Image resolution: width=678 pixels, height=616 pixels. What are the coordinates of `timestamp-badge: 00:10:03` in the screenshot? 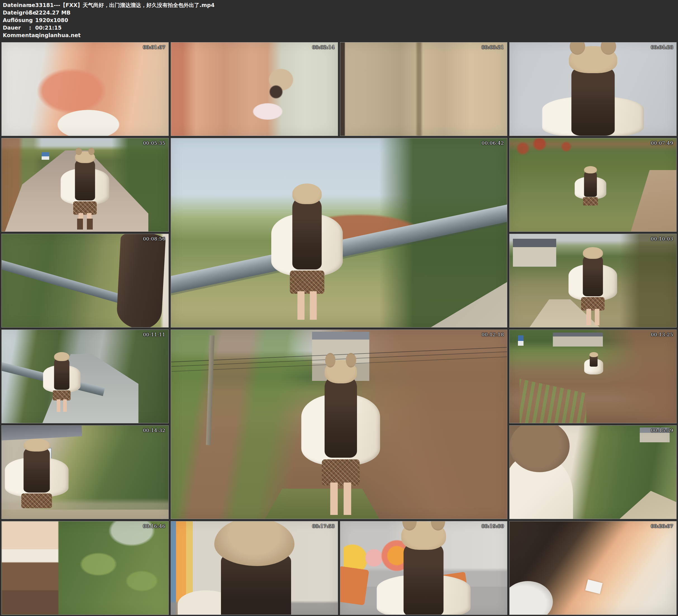 It's located at (662, 239).